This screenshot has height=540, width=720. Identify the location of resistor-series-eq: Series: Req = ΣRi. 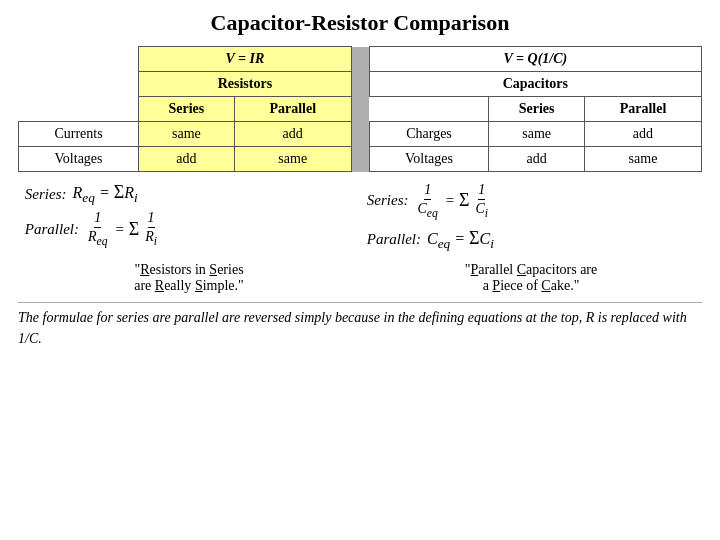
(189, 194).